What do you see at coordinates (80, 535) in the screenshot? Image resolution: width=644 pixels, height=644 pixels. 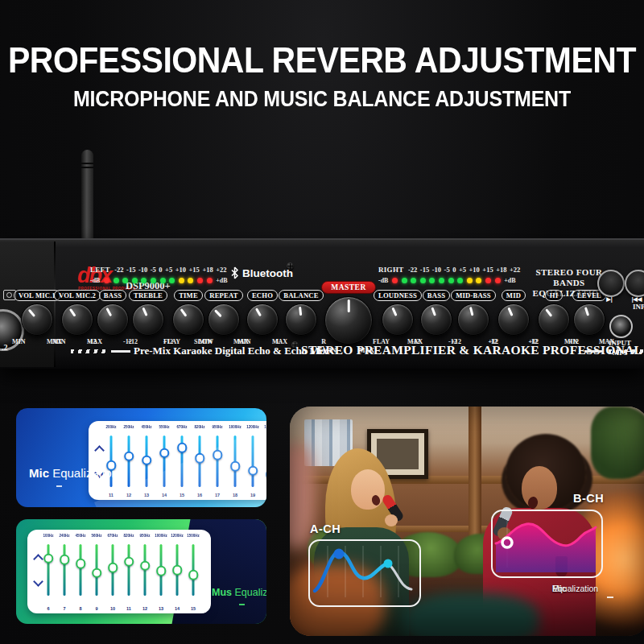 I see `band-freq-label: 450Hz` at bounding box center [80, 535].